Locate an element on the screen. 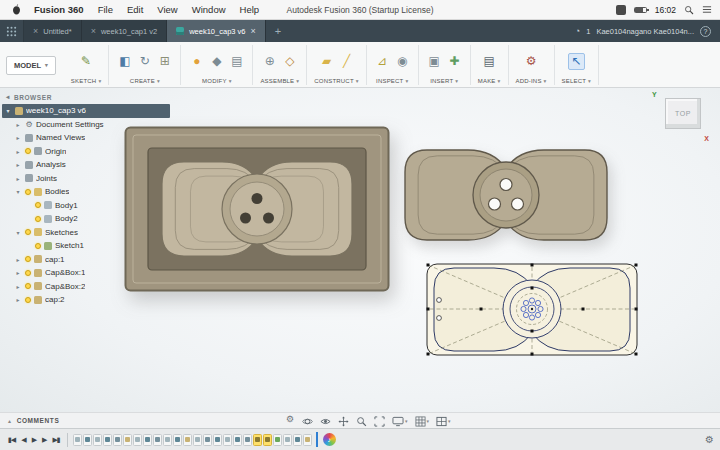 The width and height of the screenshot is (720, 450). new-component-icon: ⊕ is located at coordinates (270, 62).